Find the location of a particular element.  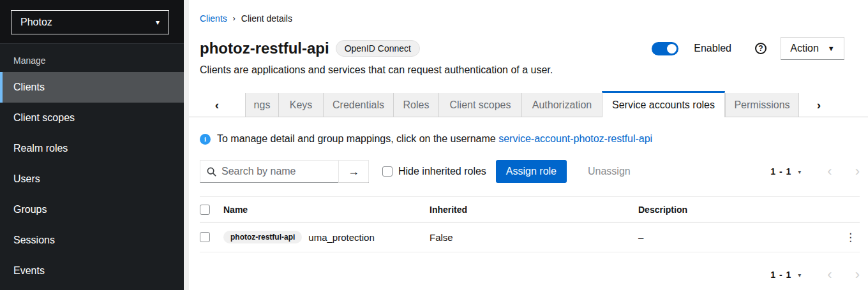

roles-table: Name Inherited Description photoz-restfu… is located at coordinates (530, 224).